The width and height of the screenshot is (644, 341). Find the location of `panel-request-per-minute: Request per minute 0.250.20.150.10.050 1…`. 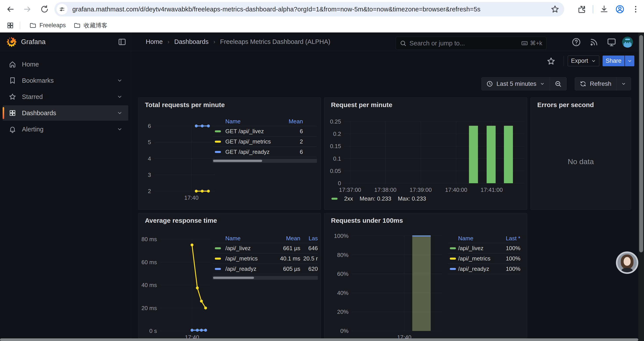

panel-request-per-minute: Request per minute 0.250.20.150.10.050 1… is located at coordinates (426, 154).